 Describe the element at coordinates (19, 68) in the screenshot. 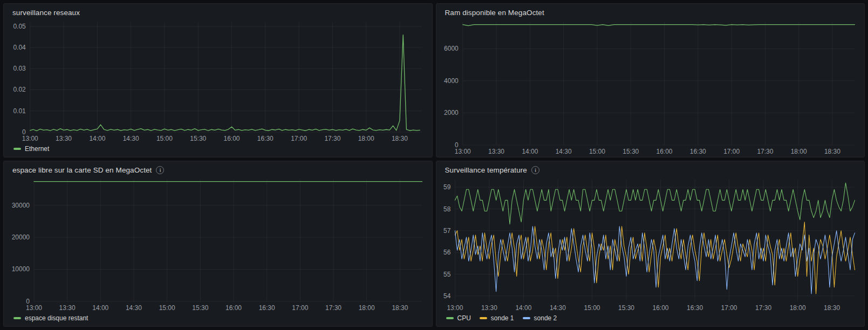

I see `svg-text: 0.03` at that location.